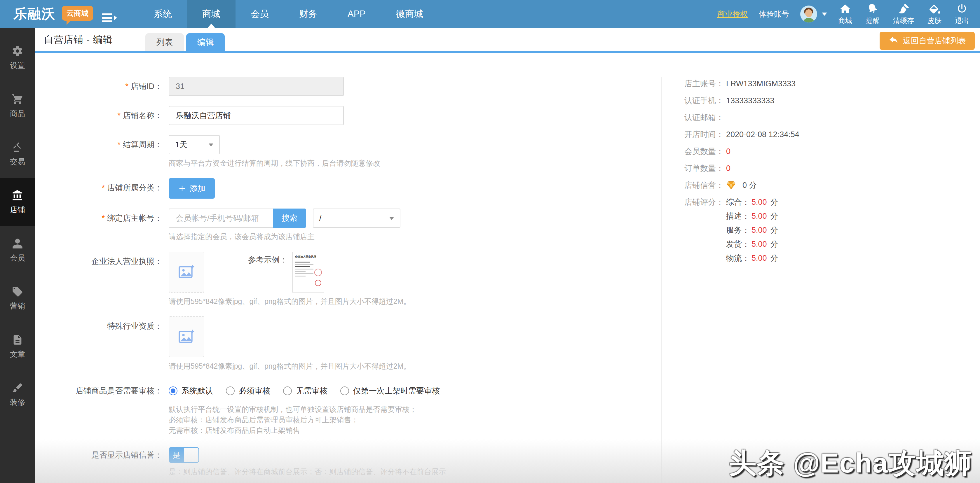 The image size is (980, 483). Describe the element at coordinates (18, 299) in the screenshot. I see `sidebar-item-marketing: 营销` at that location.